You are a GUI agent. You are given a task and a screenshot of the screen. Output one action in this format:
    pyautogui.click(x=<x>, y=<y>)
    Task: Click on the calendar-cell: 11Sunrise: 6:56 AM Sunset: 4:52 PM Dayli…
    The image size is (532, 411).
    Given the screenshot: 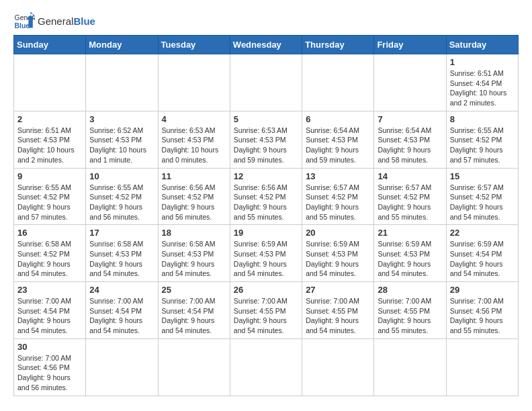 What is the action you would take?
    pyautogui.click(x=193, y=196)
    